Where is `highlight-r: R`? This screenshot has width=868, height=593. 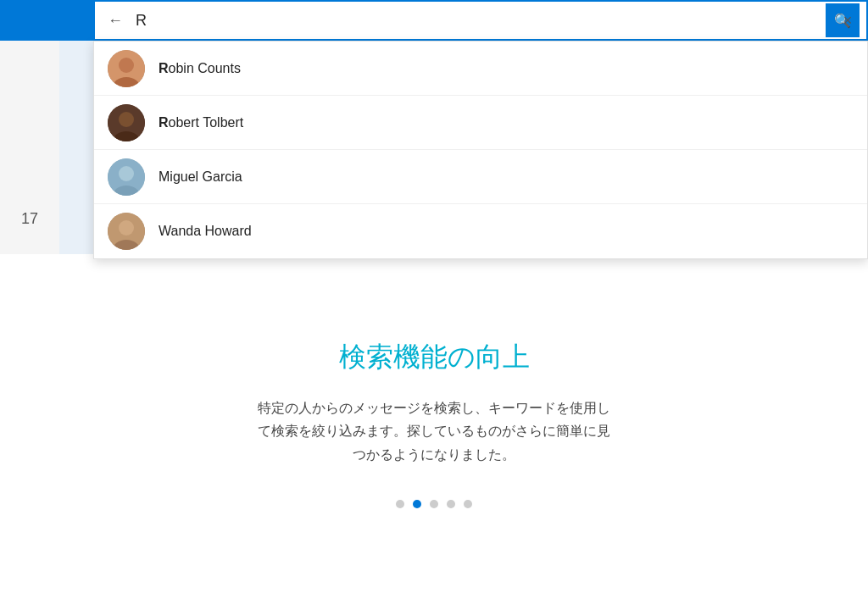
highlight-r: R is located at coordinates (164, 68).